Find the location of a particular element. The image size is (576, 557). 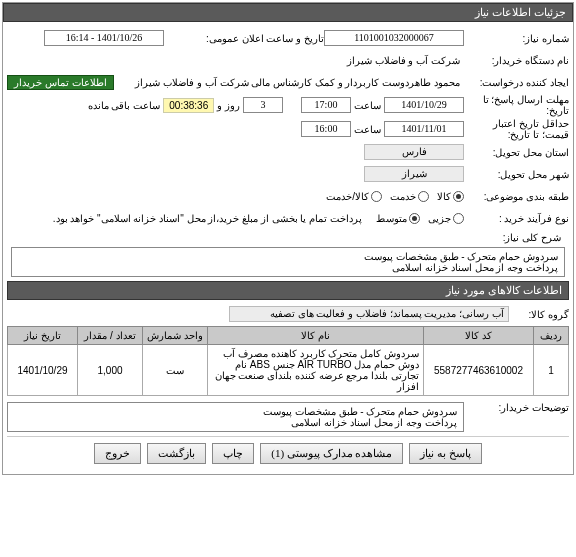

province-value: فارس is located at coordinates (414, 152).